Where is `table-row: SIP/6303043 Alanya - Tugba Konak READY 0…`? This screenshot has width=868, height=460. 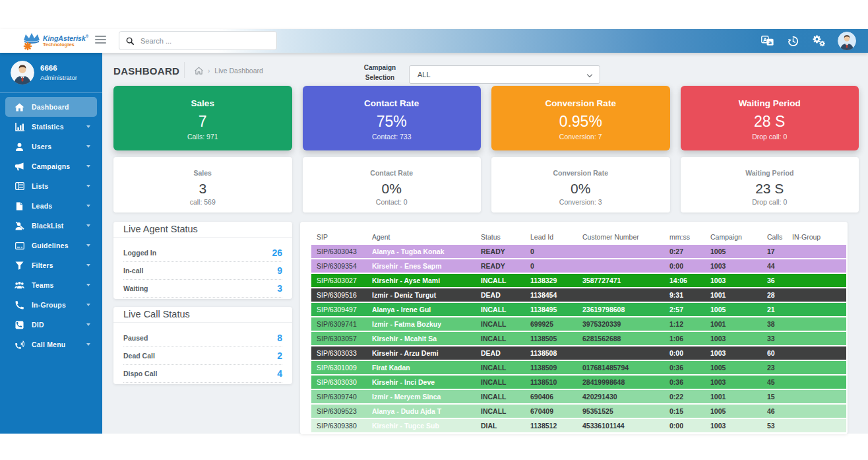
table-row: SIP/6303043 Alanya - Tugba Konak READY 0… is located at coordinates (579, 251).